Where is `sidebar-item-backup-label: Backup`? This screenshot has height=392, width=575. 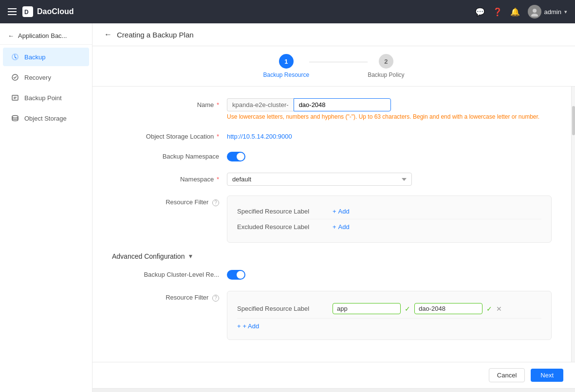
sidebar-item-backup-label: Backup is located at coordinates (35, 57).